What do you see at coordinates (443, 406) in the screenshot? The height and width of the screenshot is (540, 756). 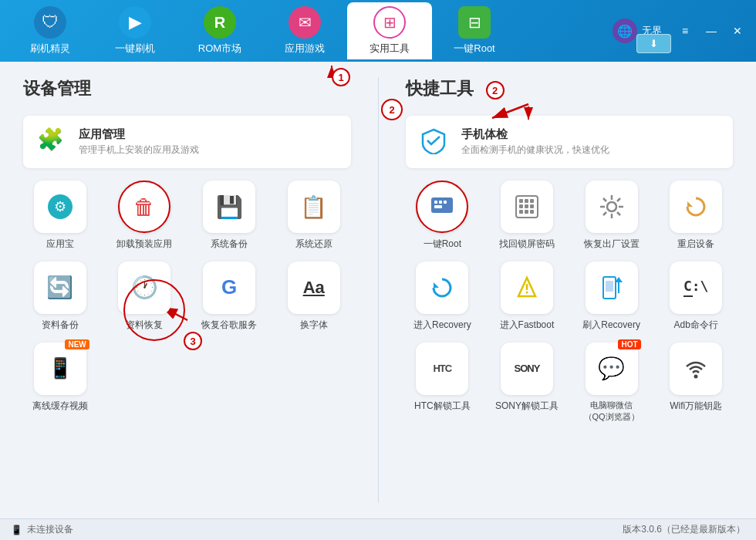 I see `htc-unlock-label: HTC解锁工具` at bounding box center [443, 406].